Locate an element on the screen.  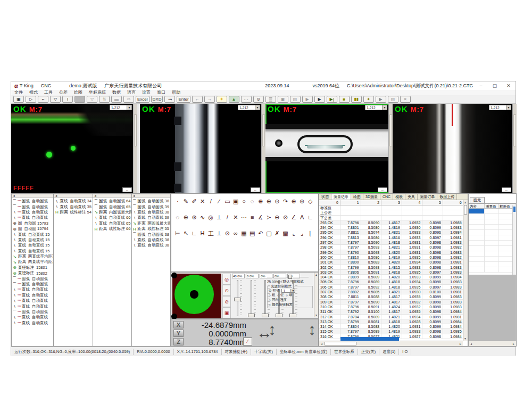
table-row: 297 OK7.87978.50901.48181.09310.80981.09… is located at coordinates (391, 243).